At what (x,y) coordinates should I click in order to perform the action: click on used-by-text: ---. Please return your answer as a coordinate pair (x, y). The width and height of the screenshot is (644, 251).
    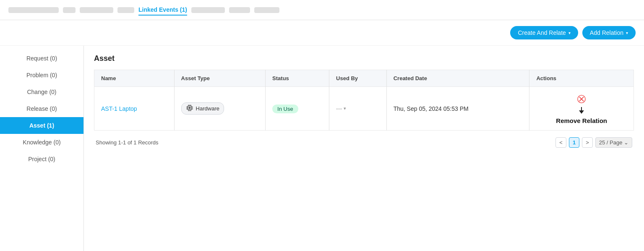
    Looking at the image, I should click on (339, 109).